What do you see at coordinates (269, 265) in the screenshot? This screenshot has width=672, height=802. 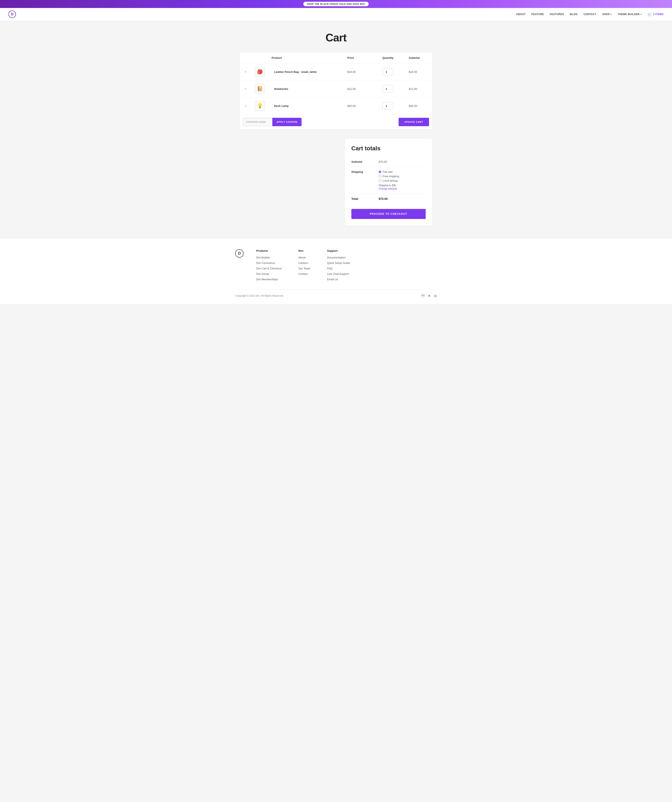 I see `footer-col-products: Products Divi Builder Divi Commerce Divi…` at bounding box center [269, 265].